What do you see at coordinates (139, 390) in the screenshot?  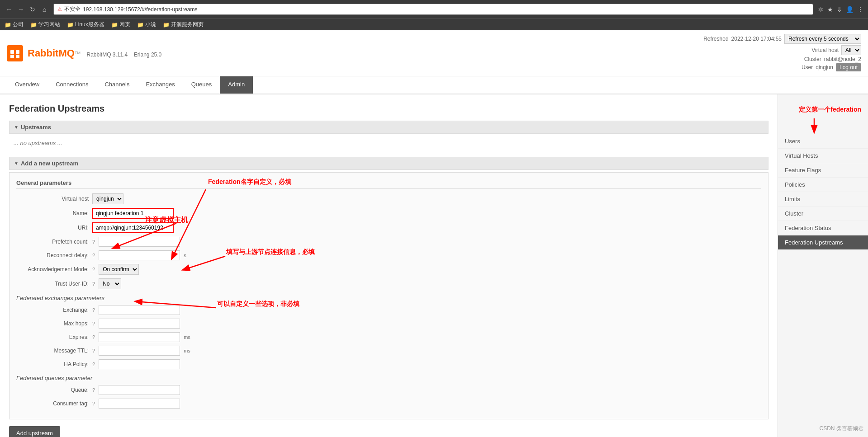 I see `queue-input` at bounding box center [139, 390].